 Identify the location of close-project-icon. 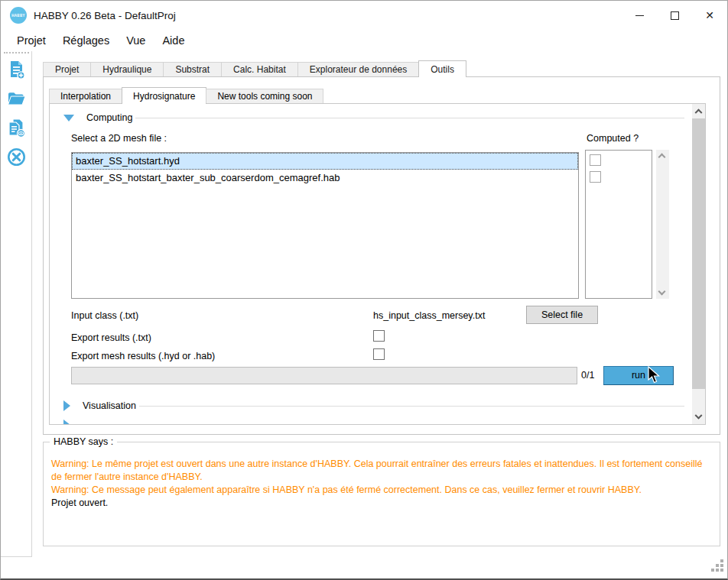
(17, 157).